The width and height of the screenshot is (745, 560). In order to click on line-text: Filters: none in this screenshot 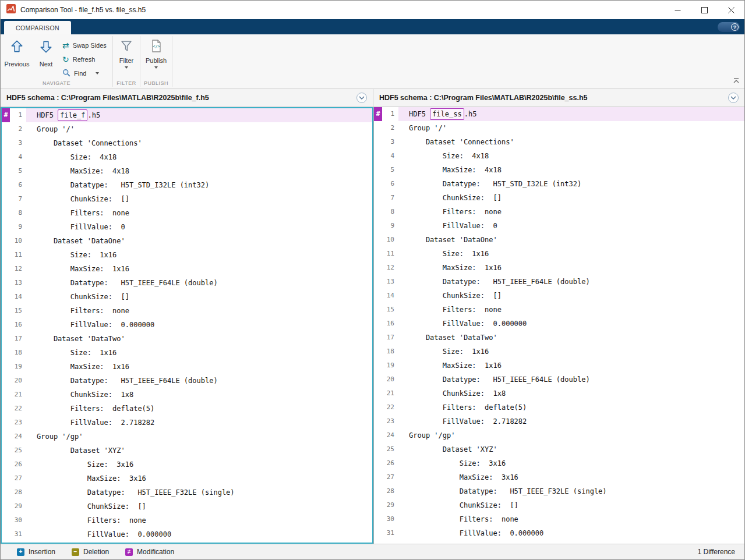, I will do `click(571, 310)`.